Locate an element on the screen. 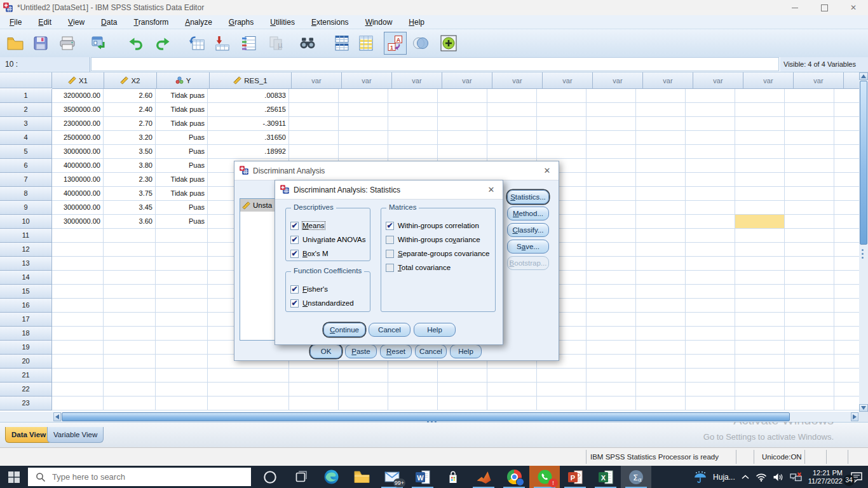  menu-data: Data is located at coordinates (109, 22).